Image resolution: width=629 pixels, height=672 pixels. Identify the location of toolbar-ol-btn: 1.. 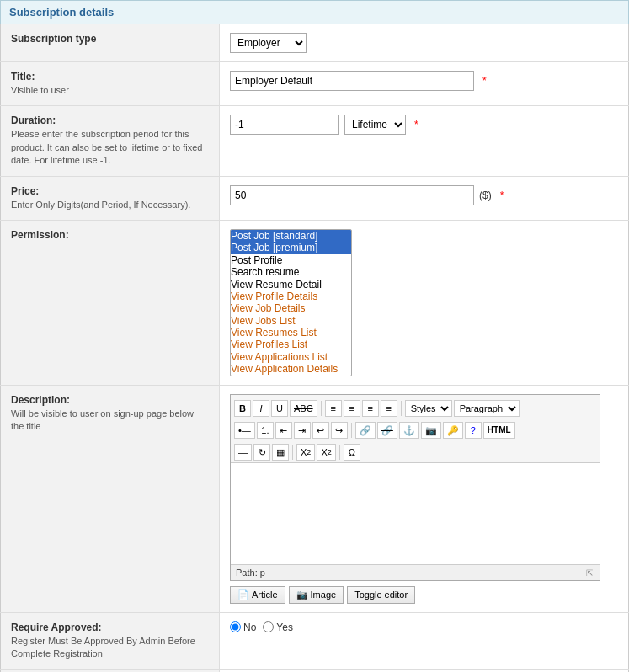
(265, 430).